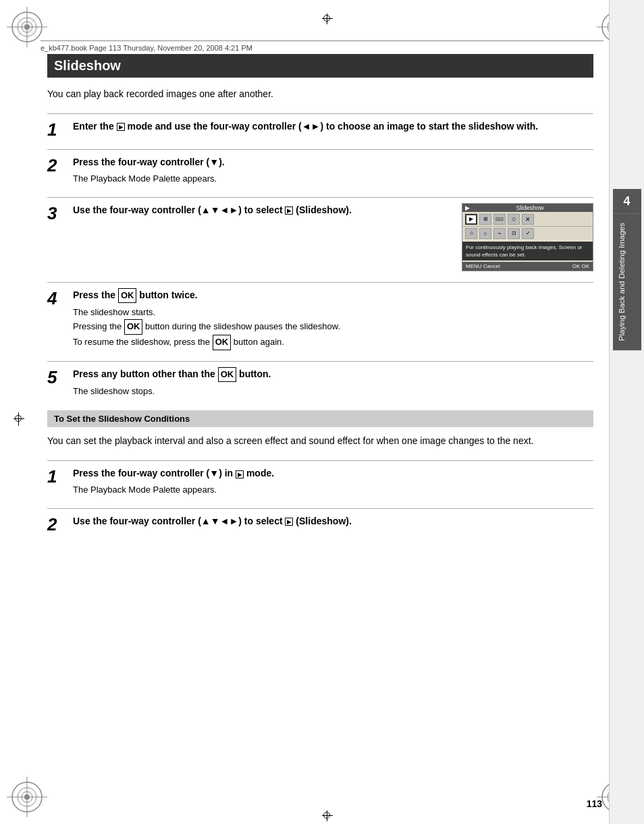 This screenshot has width=644, height=824. What do you see at coordinates (333, 238) in the screenshot?
I see `step-3-inner: Use the four-way controller (▲▼◄►) to se…` at bounding box center [333, 238].